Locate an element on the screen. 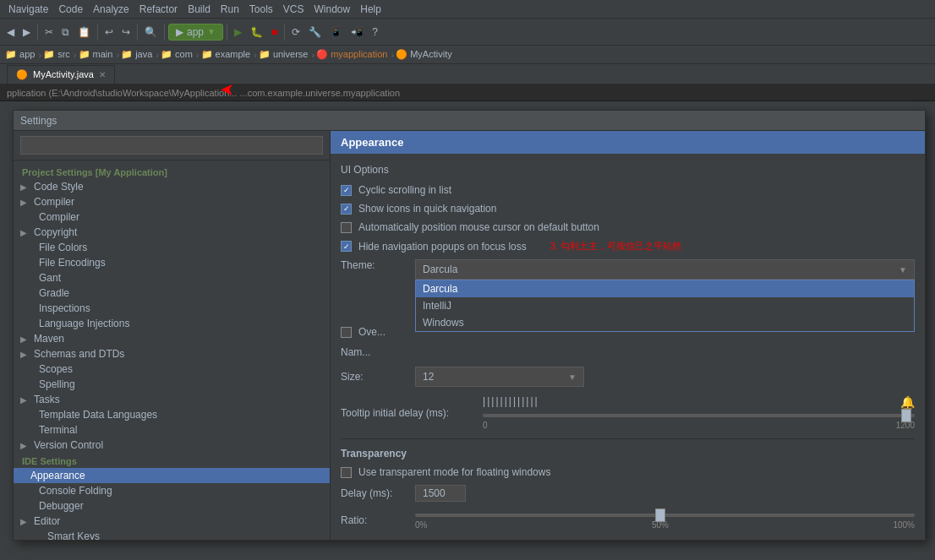 Image resolution: width=935 pixels, height=560 pixels. ratio-slider-thumb is located at coordinates (660, 515).